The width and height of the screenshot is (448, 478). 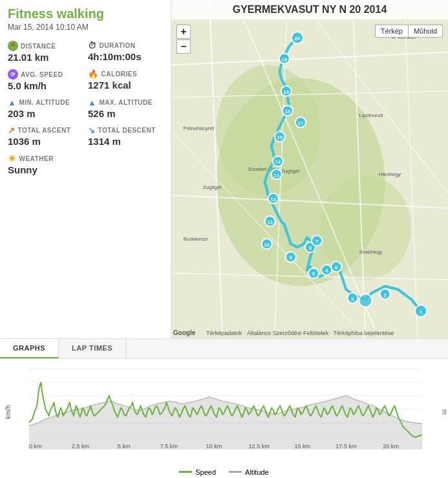 What do you see at coordinates (93, 74) in the screenshot?
I see `calories-icon: 🔥` at bounding box center [93, 74].